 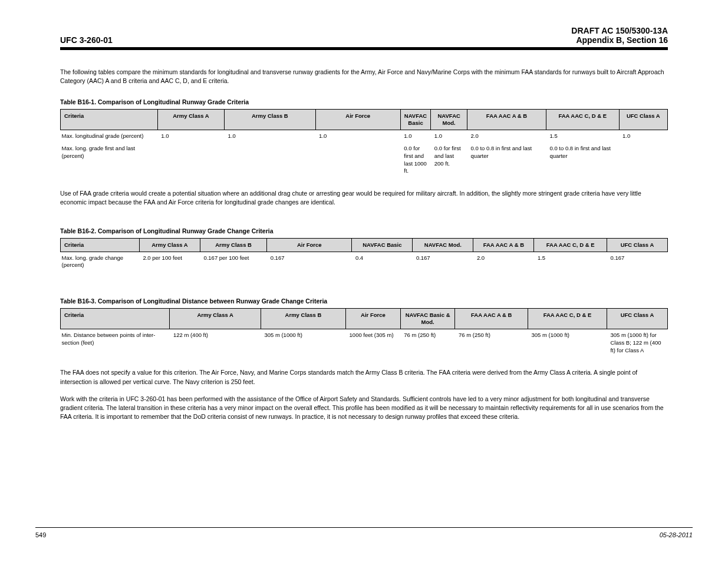 I want to click on footer-date: 05-28-2011, so click(x=676, y=535).